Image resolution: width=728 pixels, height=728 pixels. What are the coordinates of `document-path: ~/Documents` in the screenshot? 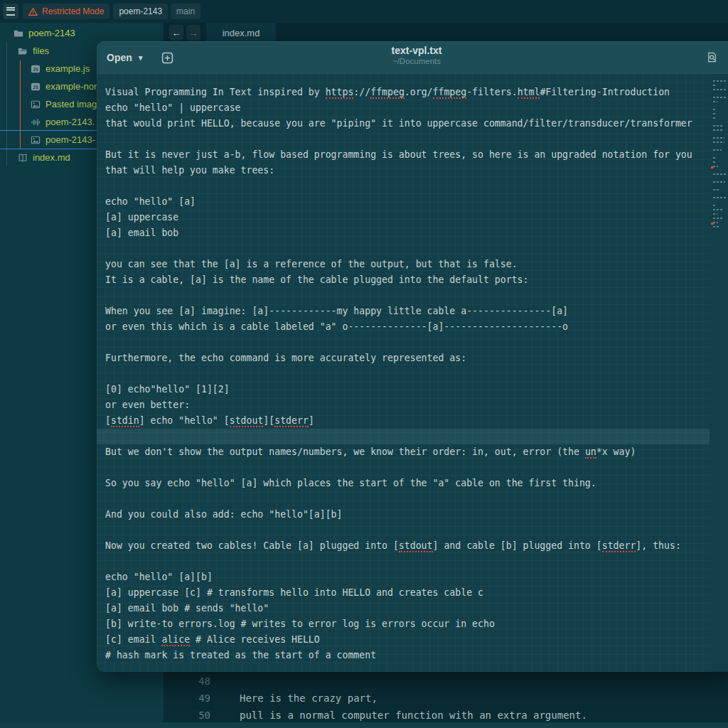 It's located at (417, 61).